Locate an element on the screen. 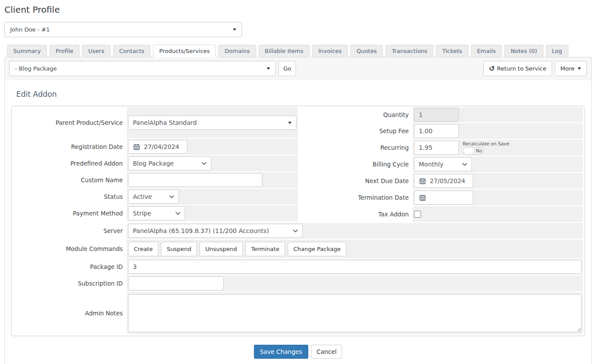 The width and height of the screenshot is (596, 364). tab-billable-items: Billable Items is located at coordinates (284, 51).